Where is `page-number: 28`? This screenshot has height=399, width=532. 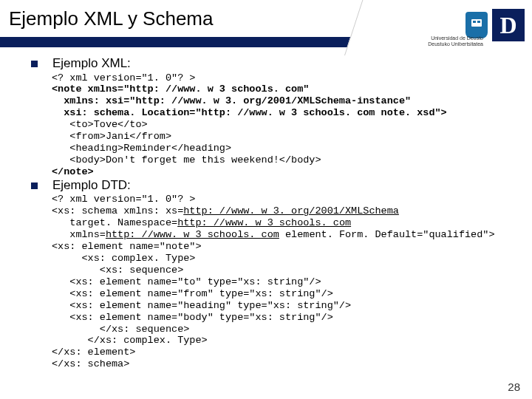 page-number: 28 is located at coordinates (514, 387).